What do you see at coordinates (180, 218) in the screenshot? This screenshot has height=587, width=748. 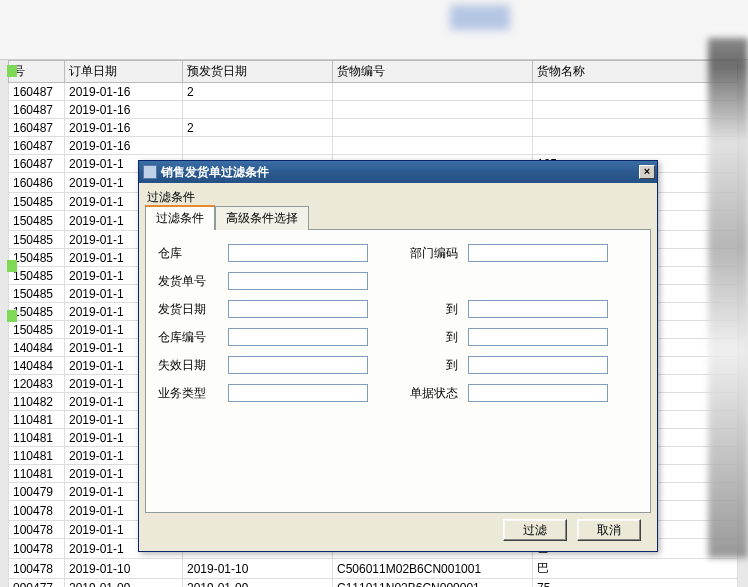 I see `tab-filter: 过滤条件` at bounding box center [180, 218].